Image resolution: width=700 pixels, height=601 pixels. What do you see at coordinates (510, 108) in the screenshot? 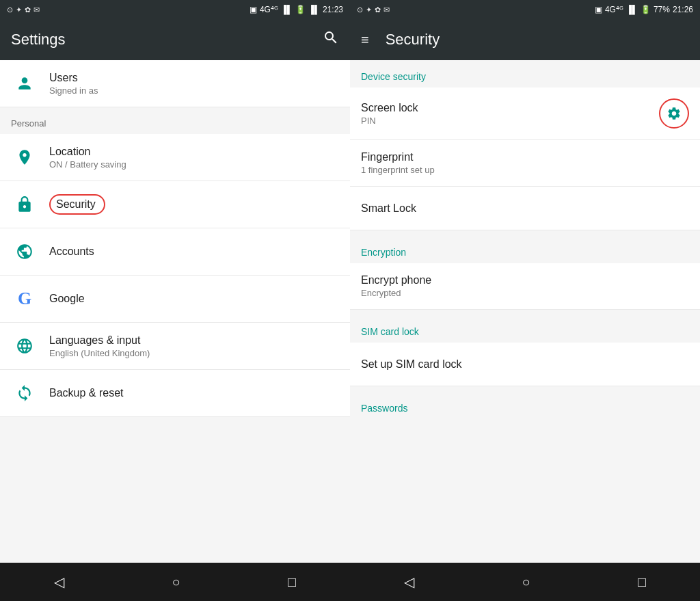
I see `screen-lock-title: Screen lock` at bounding box center [510, 108].